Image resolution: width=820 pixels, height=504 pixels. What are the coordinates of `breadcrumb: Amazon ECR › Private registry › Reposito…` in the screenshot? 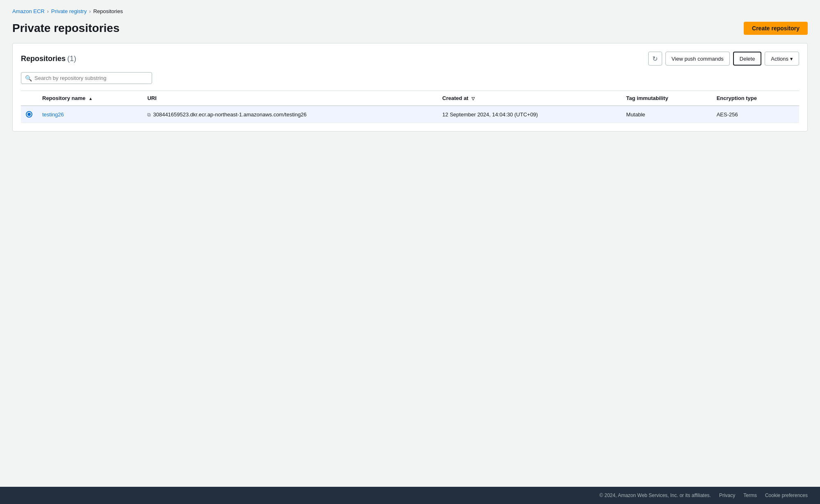 It's located at (410, 11).